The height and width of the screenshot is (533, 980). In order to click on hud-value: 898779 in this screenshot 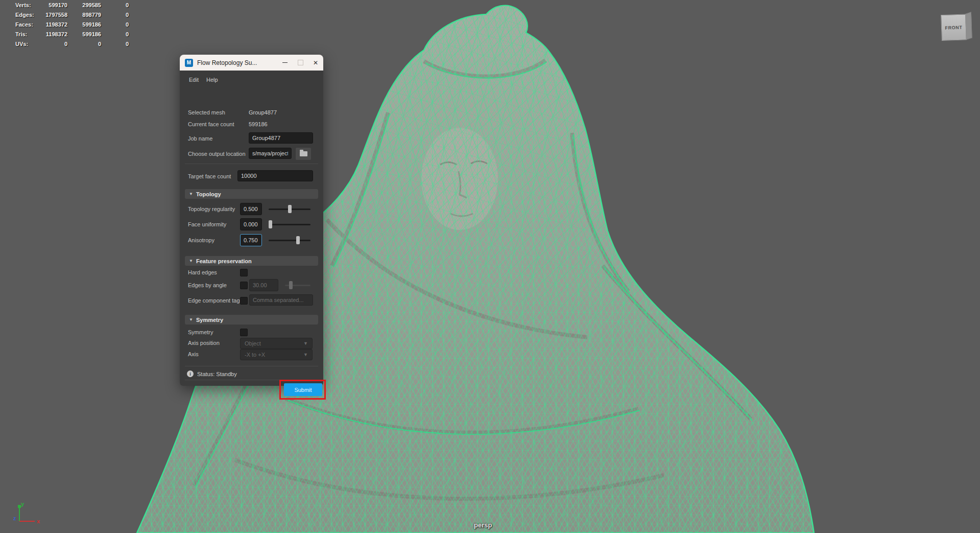, I will do `click(84, 15)`.